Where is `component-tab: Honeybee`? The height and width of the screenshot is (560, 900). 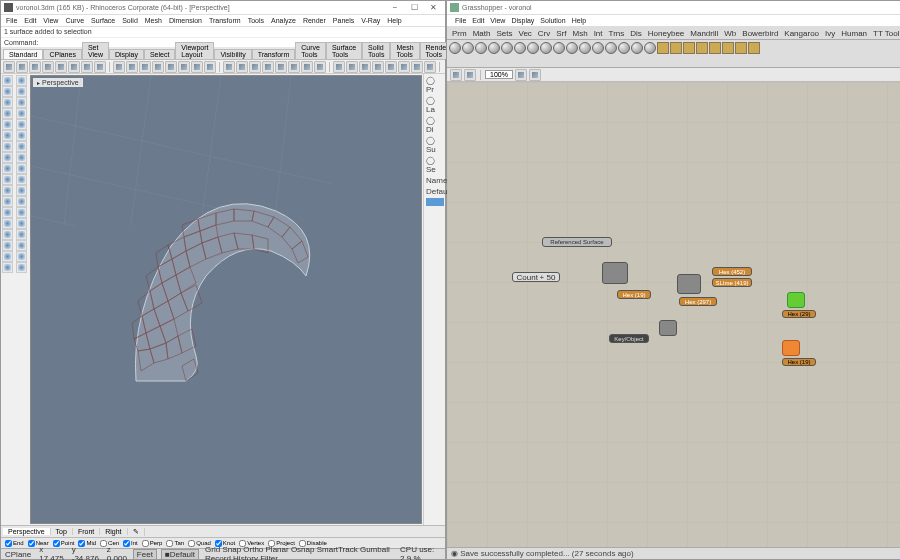 component-tab: Honeybee is located at coordinates (666, 34).